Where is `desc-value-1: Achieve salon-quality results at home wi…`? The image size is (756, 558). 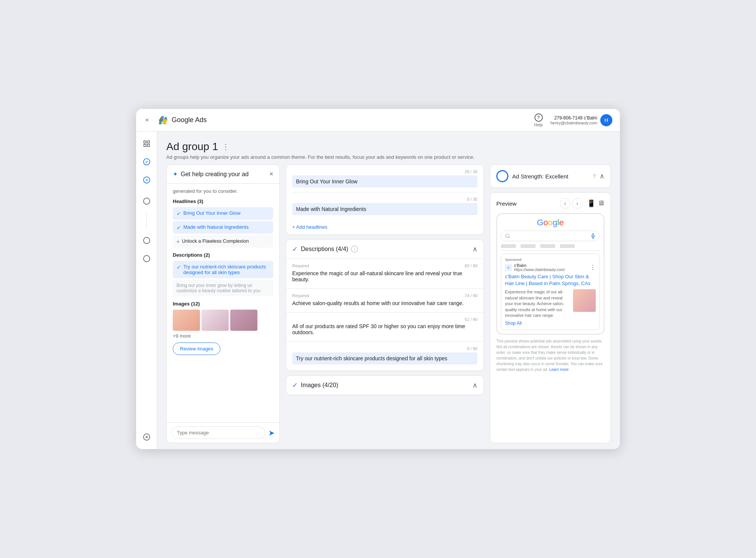
desc-value-1: Achieve salon-quality results at home wi… is located at coordinates (385, 303).